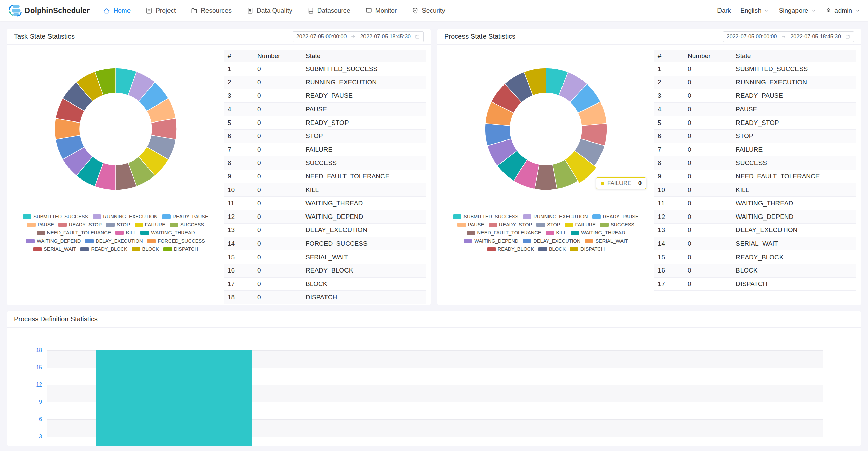 The height and width of the screenshot is (451, 868). I want to click on nav-item-monitor: Monitor, so click(381, 11).